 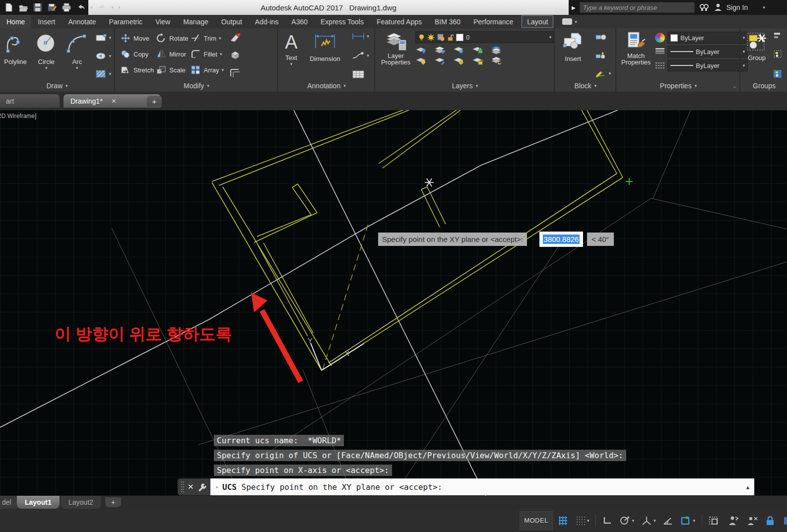 I want to click on tab-output: Output, so click(x=232, y=22).